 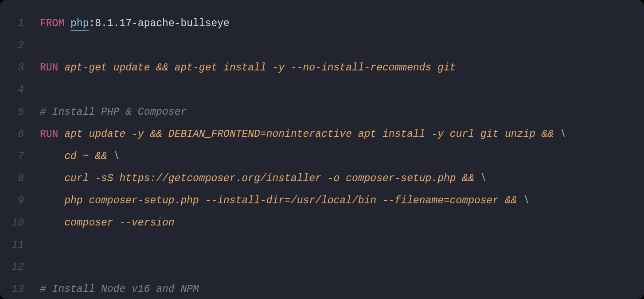 What do you see at coordinates (342, 112) in the screenshot?
I see `code-content: # Install PHP & Composer` at bounding box center [342, 112].